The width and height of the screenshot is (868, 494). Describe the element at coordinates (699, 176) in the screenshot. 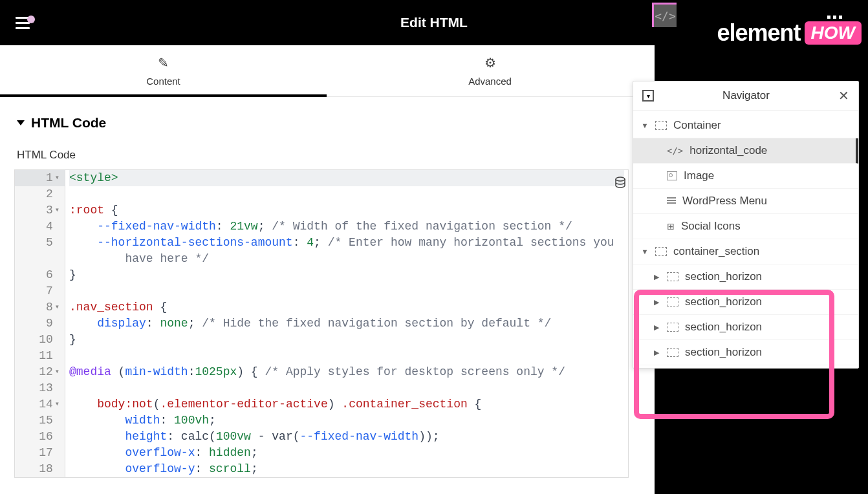

I see `navigator-item-label: Image` at that location.